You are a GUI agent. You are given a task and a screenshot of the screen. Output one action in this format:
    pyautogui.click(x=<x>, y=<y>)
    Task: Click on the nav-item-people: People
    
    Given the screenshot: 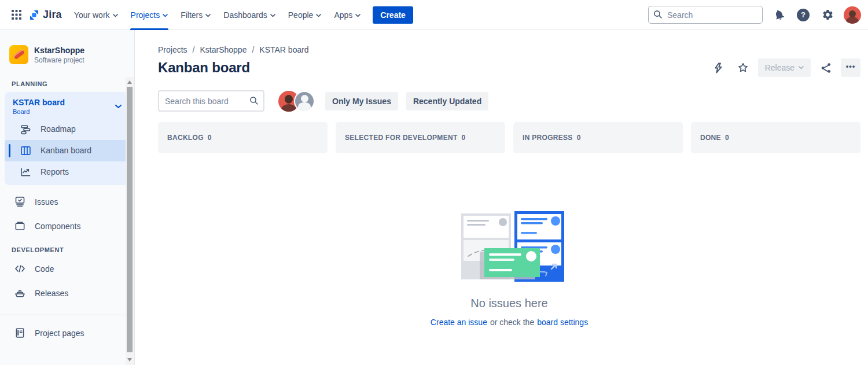 What is the action you would take?
    pyautogui.click(x=305, y=15)
    